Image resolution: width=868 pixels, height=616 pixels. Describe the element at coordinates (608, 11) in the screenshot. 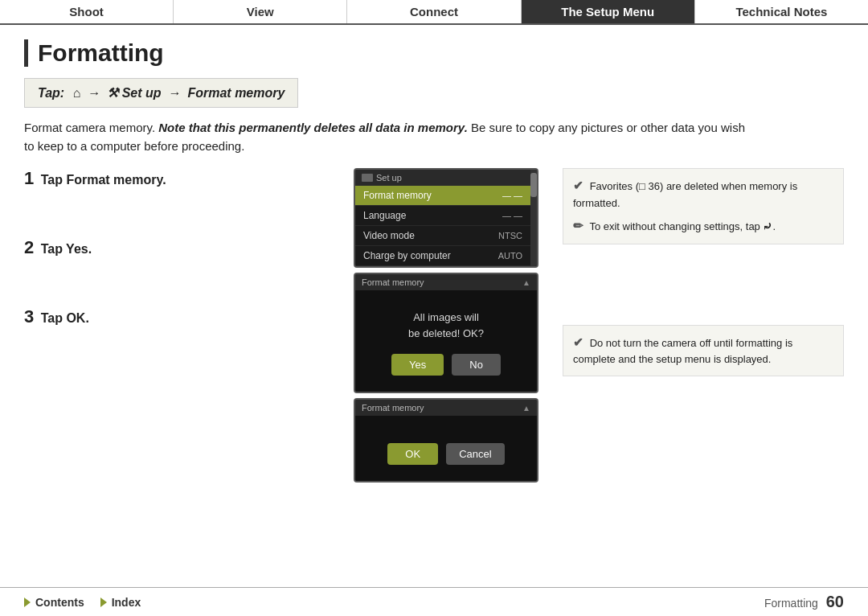

I see `nav-setup-menu: The Setup Menu` at that location.